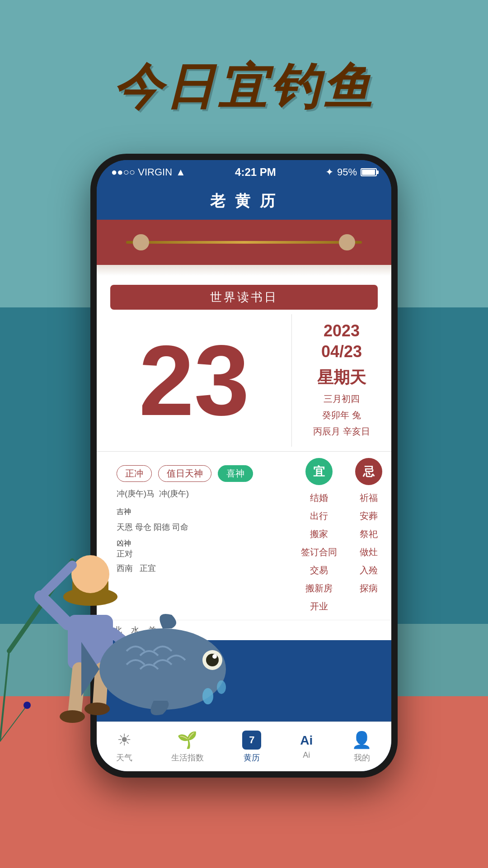 The image size is (488, 868). What do you see at coordinates (244, 746) in the screenshot?
I see `bottom-nav: ☀ 天气 🌱 生活指数 7 黄历 Ai Ai` at bounding box center [244, 746].